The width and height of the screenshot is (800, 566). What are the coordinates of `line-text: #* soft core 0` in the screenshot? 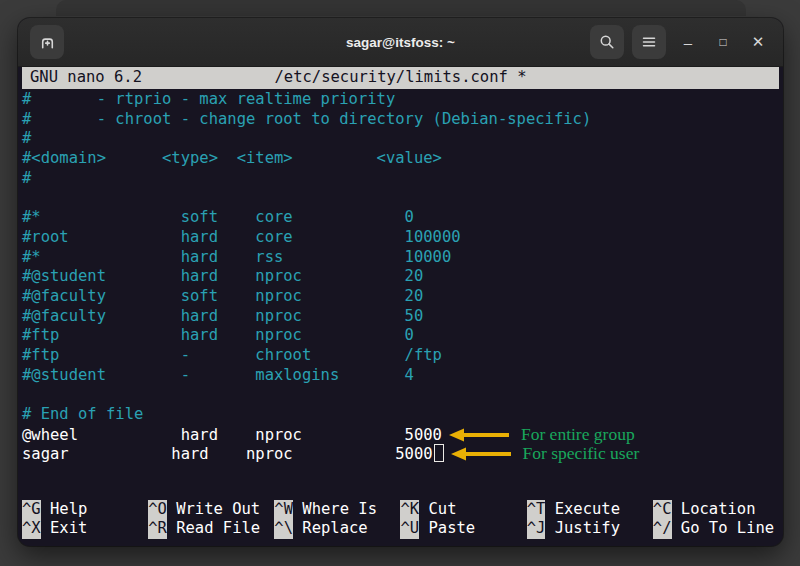 It's located at (218, 217).